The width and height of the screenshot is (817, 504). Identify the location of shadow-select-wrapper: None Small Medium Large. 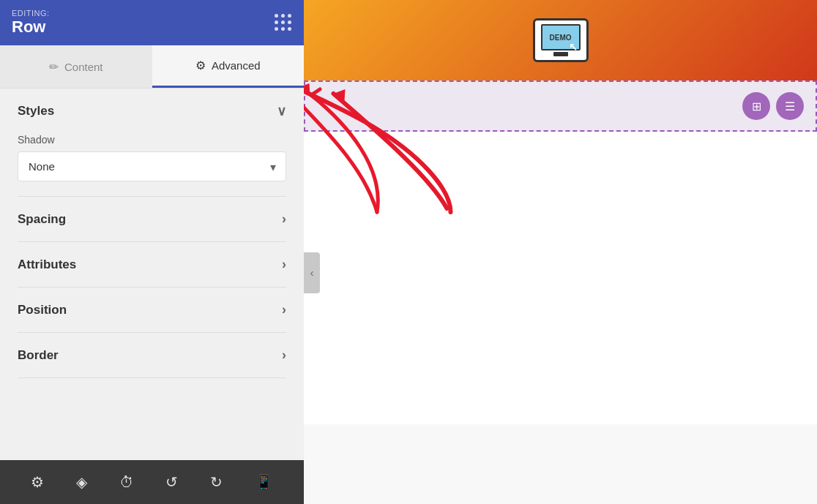
(152, 167).